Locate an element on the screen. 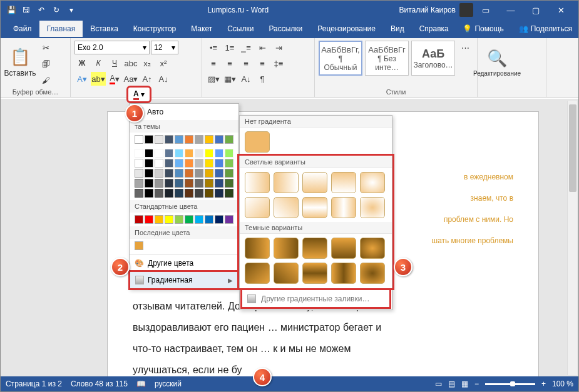  align-left-button: ≡ is located at coordinates (213, 63).